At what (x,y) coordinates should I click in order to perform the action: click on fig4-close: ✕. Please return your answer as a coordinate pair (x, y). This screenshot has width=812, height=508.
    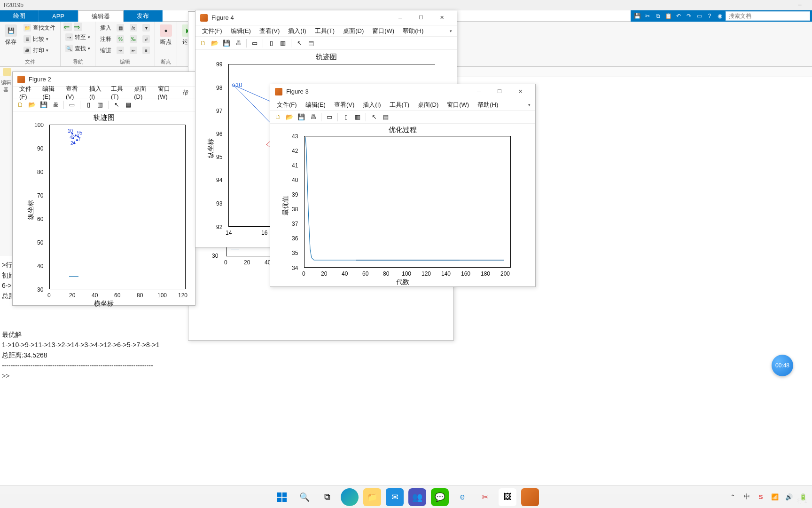
    Looking at the image, I should click on (442, 18).